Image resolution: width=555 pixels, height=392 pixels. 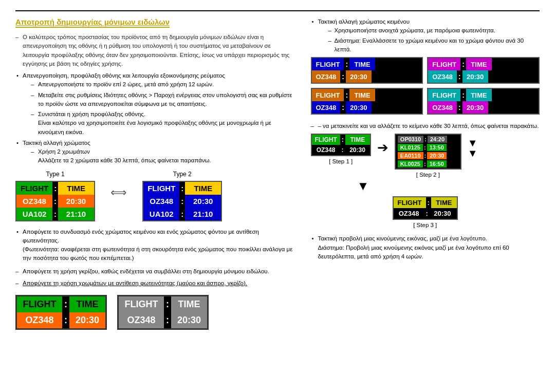 I want to click on bullet-item-2: Τακτική αλλαγή χρώματος Χρήση 2 χρωμάτων…, so click(x=155, y=152).